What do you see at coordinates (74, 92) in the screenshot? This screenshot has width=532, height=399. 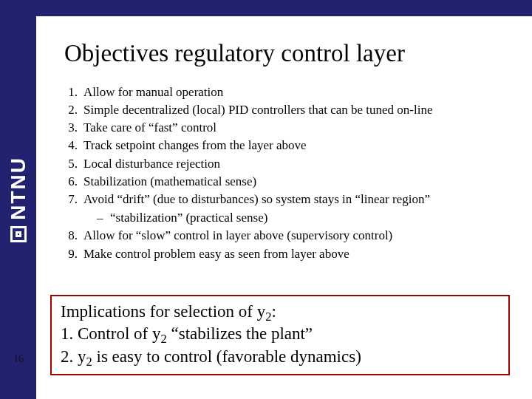 I see `list-number: 1.` at bounding box center [74, 92].